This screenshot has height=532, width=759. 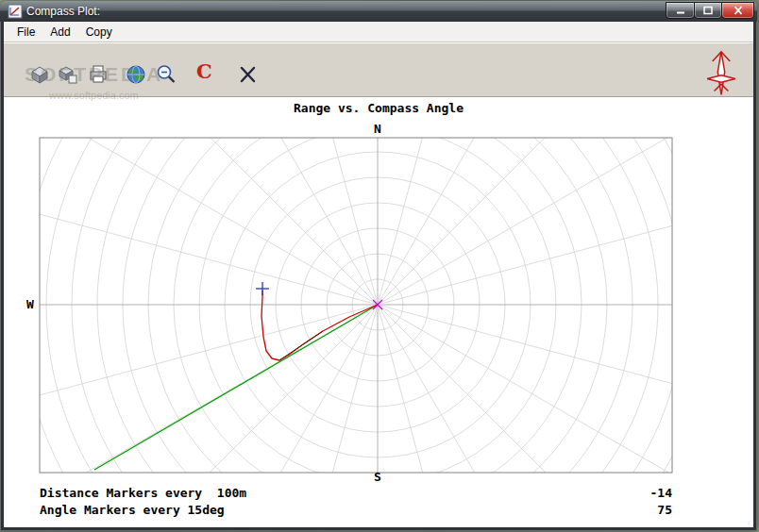 What do you see at coordinates (40, 75) in the screenshot?
I see `export-plot-icon` at bounding box center [40, 75].